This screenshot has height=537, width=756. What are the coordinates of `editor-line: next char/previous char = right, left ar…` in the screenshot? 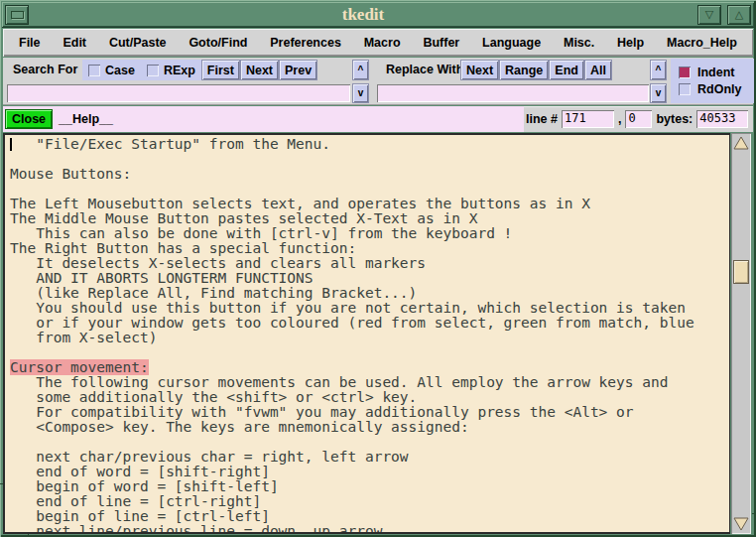 It's located at (369, 457).